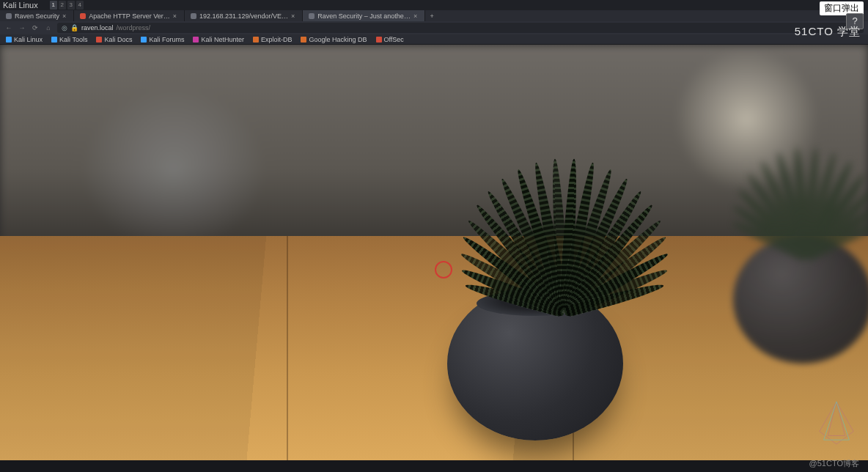 Image resolution: width=868 pixels, height=472 pixels. Describe the element at coordinates (133, 28) in the screenshot. I see `url-path: /wordpress/` at that location.